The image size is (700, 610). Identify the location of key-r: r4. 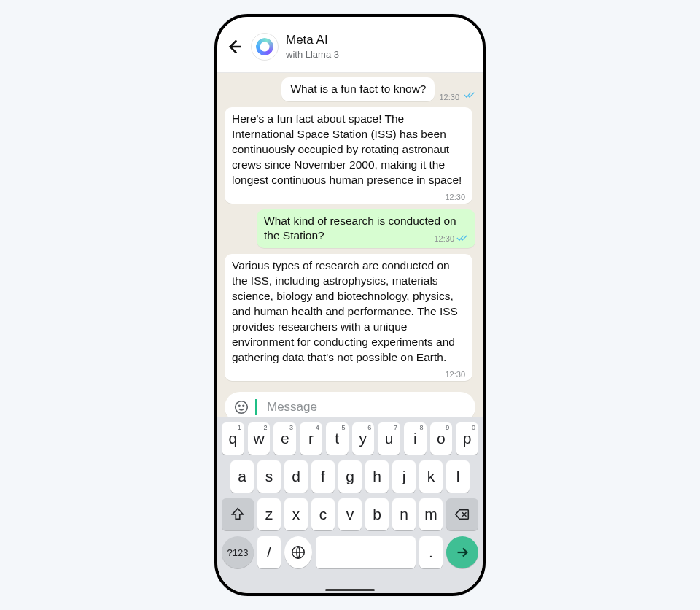
(311, 439).